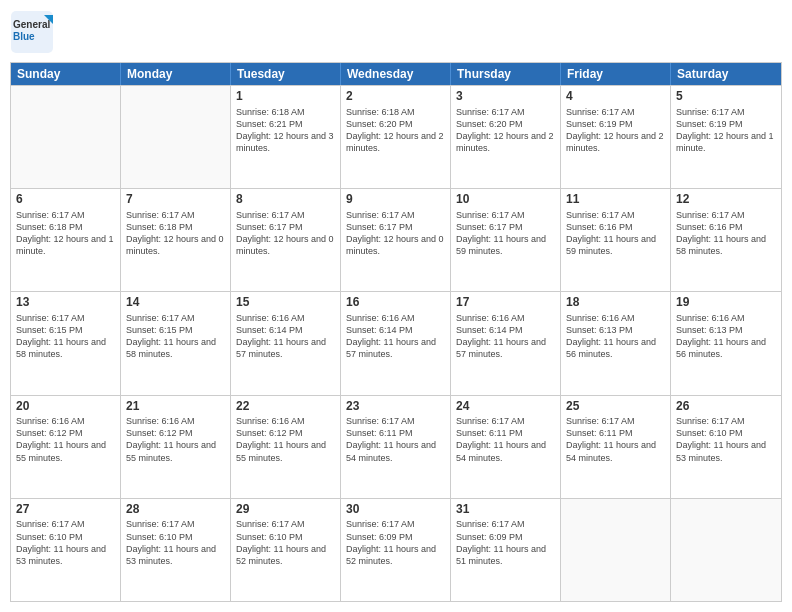 The width and height of the screenshot is (792, 612). Describe the element at coordinates (286, 137) in the screenshot. I see `calendar-day-1: 1Sunrise: 6:18 AMSunset: 6:21 PMDaylight…` at that location.